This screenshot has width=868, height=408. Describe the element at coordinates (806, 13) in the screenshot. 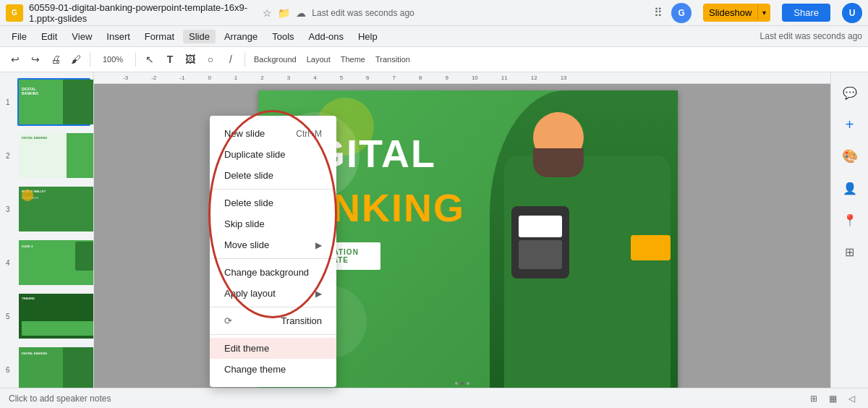

I see `share-button: Share` at that location.